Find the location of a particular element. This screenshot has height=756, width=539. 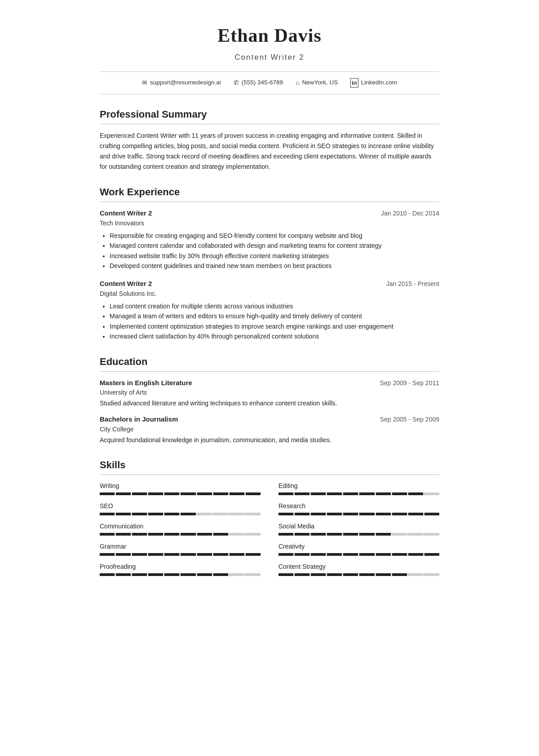

location-icon: ⌂ is located at coordinates (297, 83).